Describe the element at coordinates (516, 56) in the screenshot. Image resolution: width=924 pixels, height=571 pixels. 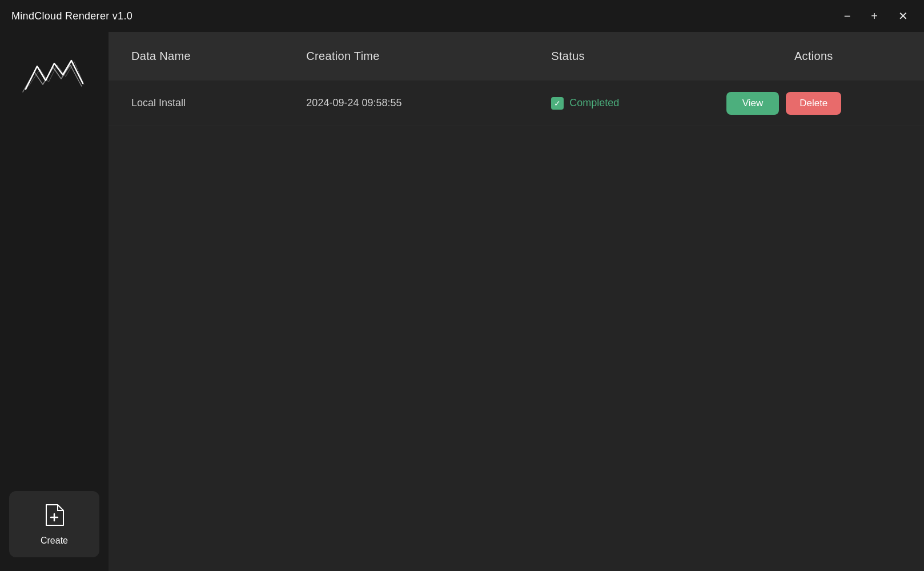
I see `table-header: Data Name Creation Time Status Actions` at that location.